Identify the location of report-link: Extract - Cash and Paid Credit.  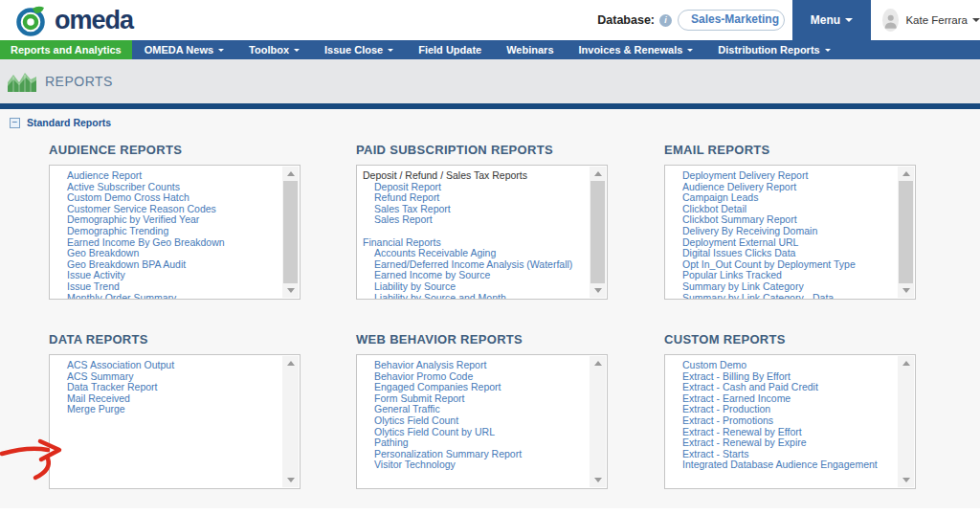
(781, 388).